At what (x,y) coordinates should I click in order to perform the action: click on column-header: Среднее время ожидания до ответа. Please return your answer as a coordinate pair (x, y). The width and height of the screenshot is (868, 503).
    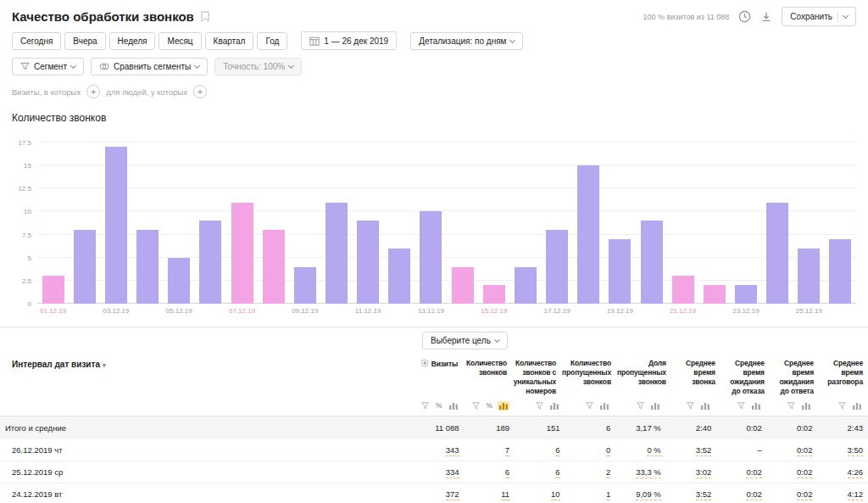
    Looking at the image, I should click on (794, 376).